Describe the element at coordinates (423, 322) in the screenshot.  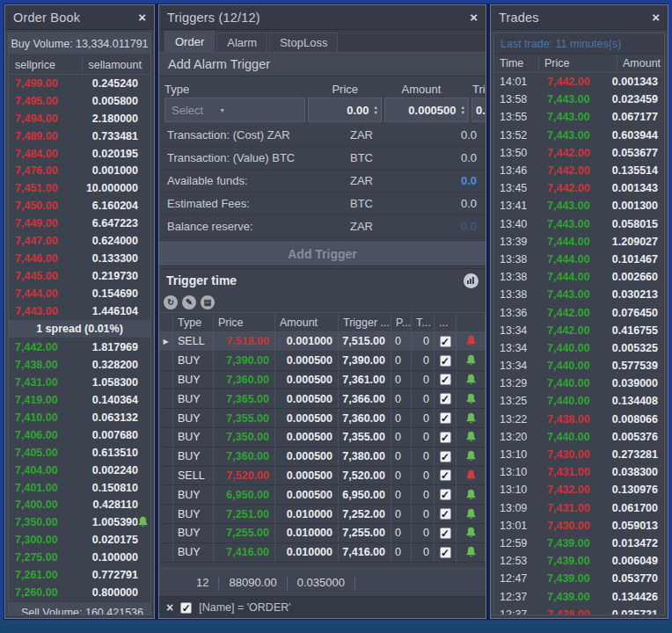
I see `column-header: T...` at that location.